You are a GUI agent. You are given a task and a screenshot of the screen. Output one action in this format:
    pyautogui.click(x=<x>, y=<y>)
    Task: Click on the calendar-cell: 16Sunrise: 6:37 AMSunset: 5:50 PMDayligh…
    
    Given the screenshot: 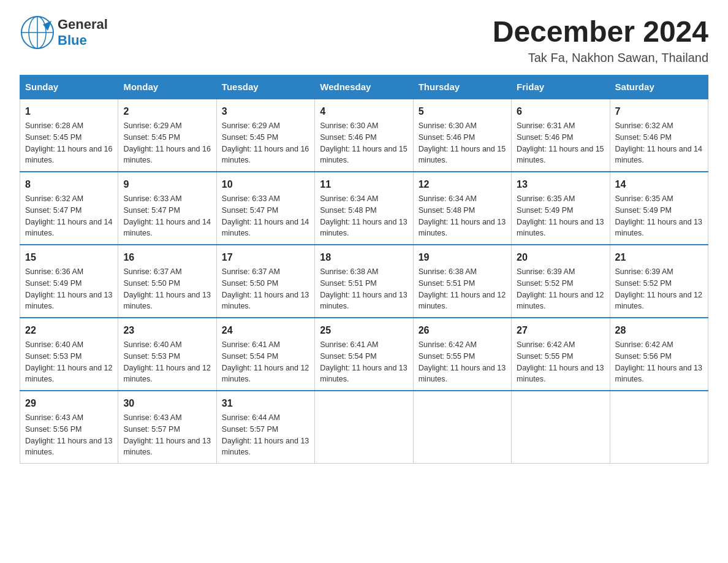 What is the action you would take?
    pyautogui.click(x=167, y=281)
    